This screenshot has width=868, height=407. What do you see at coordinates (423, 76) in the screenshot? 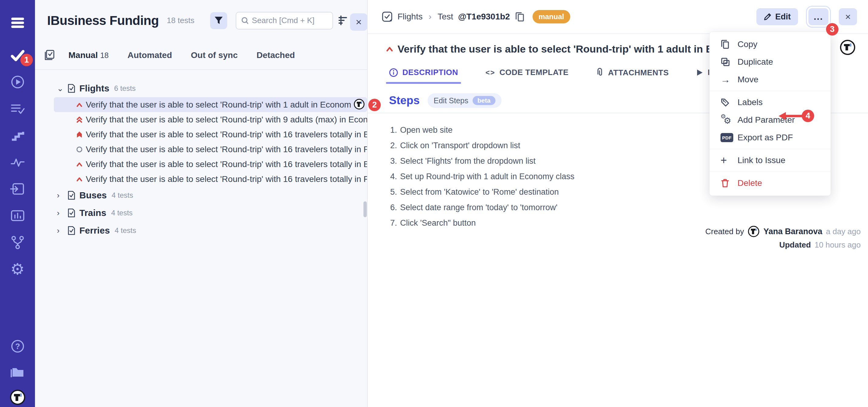
I see `tab-description: DESCRIPTION` at bounding box center [423, 76].